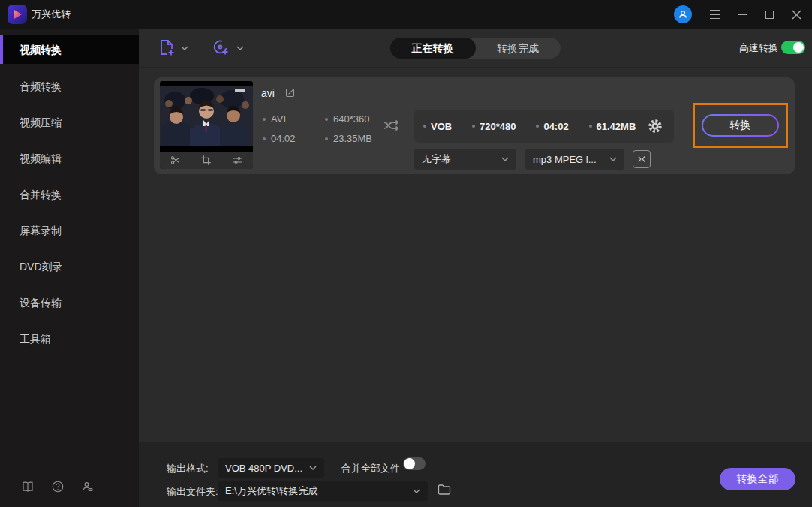 Image resolution: width=812 pixels, height=507 pixels. What do you see at coordinates (371, 469) in the screenshot?
I see `merge-all-label: 合并全部文件` at bounding box center [371, 469].